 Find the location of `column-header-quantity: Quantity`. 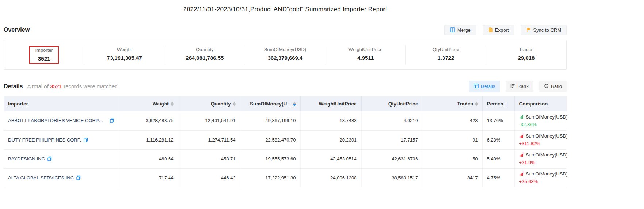

column-header-quantity: Quantity is located at coordinates (209, 104).